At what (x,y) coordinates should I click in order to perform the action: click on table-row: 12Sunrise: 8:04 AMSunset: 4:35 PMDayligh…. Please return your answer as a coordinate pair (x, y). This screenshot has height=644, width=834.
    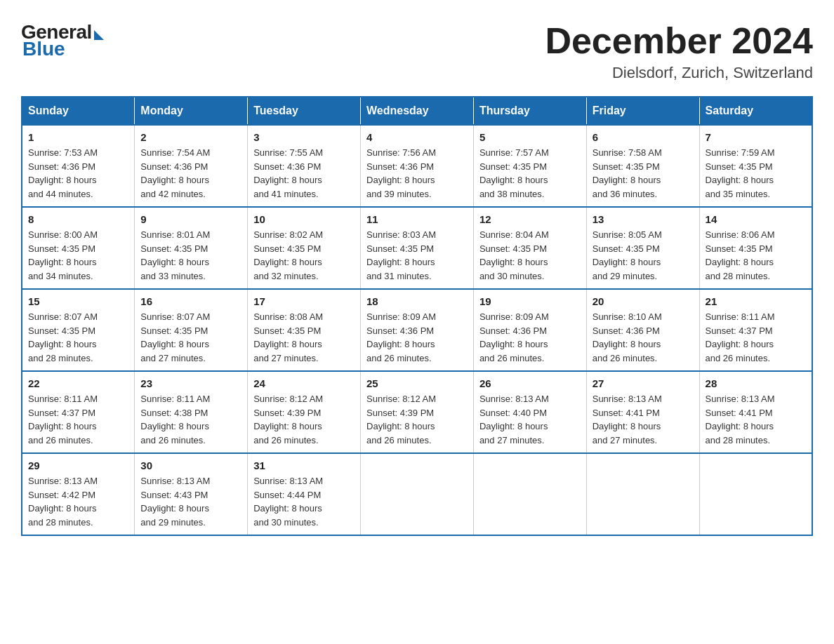
    Looking at the image, I should click on (529, 248).